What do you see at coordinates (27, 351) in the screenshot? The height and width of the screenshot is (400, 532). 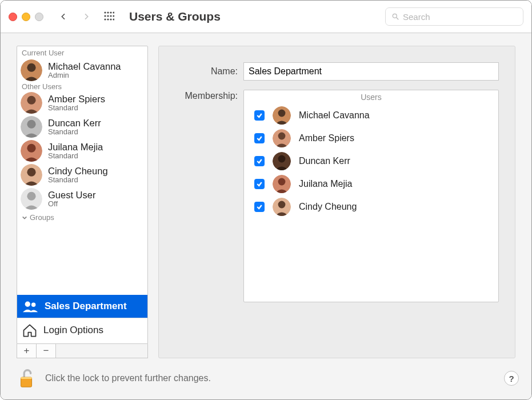 I see `add-button: +` at bounding box center [27, 351].